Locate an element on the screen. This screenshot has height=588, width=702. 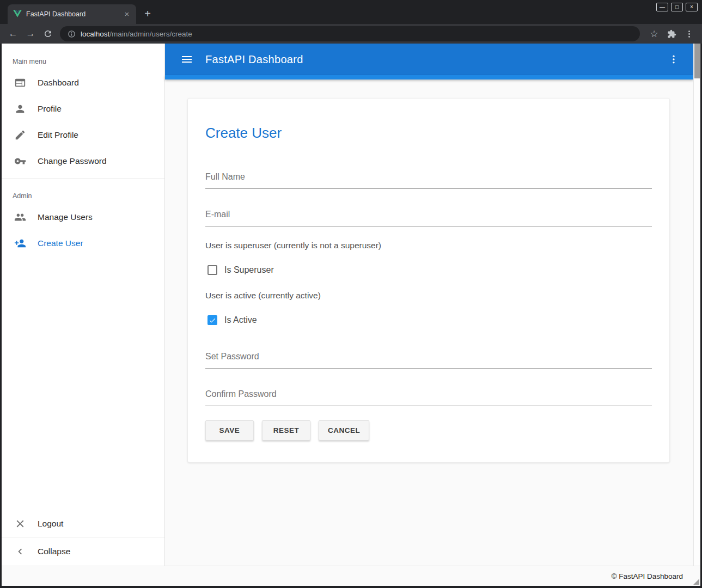
sidebar-item-label: Logout is located at coordinates (50, 524).